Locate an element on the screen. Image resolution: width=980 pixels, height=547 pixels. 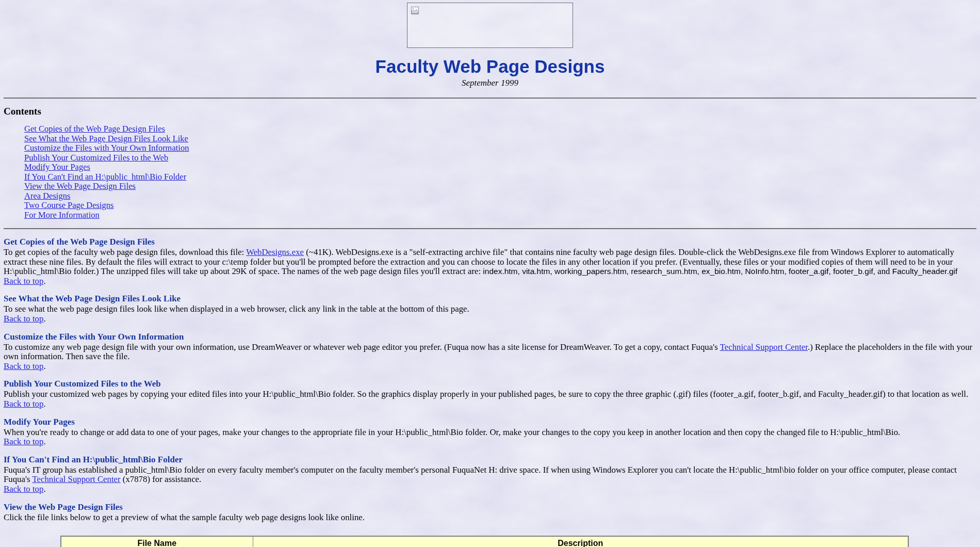
section-body: To customize any web page design file wi… is located at coordinates (490, 352).